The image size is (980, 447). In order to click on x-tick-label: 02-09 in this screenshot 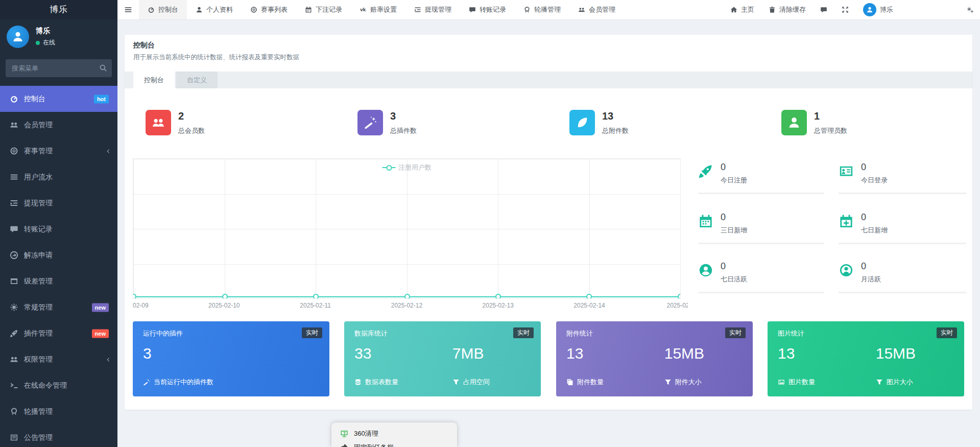, I will do `click(141, 305)`.